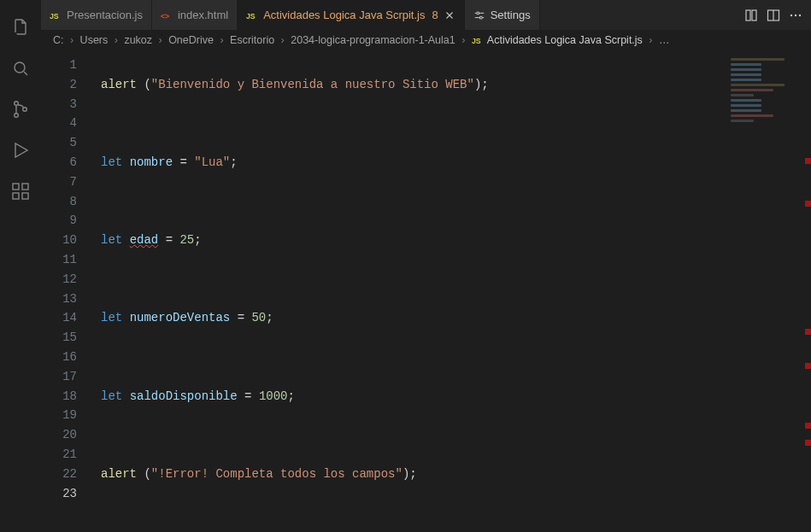 The height and width of the screenshot is (532, 811). What do you see at coordinates (21, 150) in the screenshot?
I see `run-debug-icon` at bounding box center [21, 150].